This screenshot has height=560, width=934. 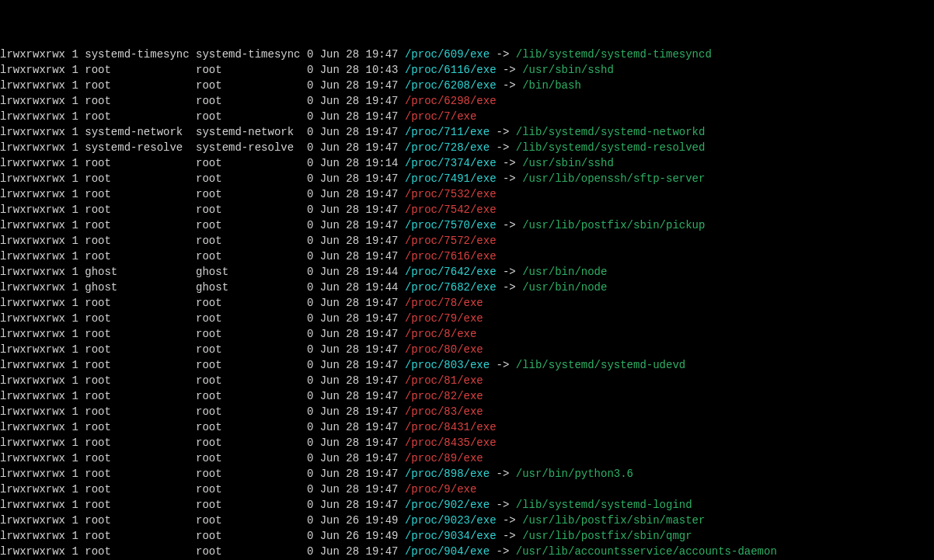 What do you see at coordinates (451, 287) in the screenshot?
I see `symlink-path: /proc/7682/exe` at bounding box center [451, 287].